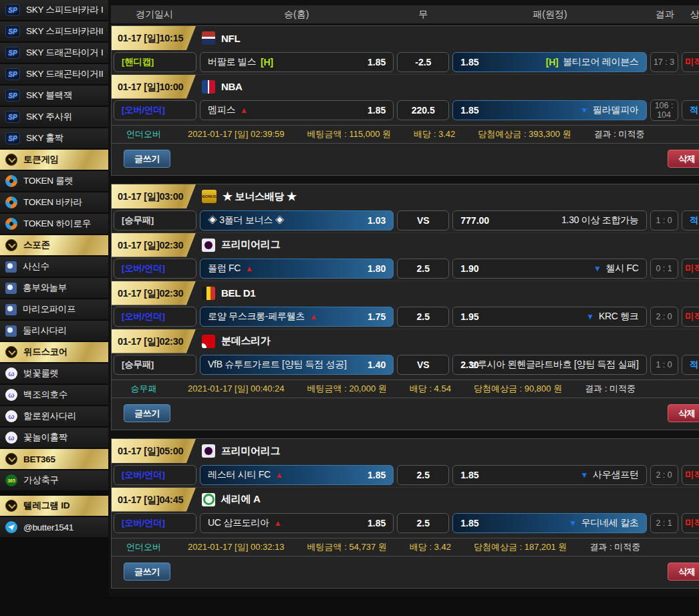 Image resolution: width=699 pixels, height=616 pixels. Describe the element at coordinates (405, 134) in the screenshot. I see `bet-summary-row: 언더오버2021-01-17 [일] 02:39:59베팅금액 : 115,00…` at that location.